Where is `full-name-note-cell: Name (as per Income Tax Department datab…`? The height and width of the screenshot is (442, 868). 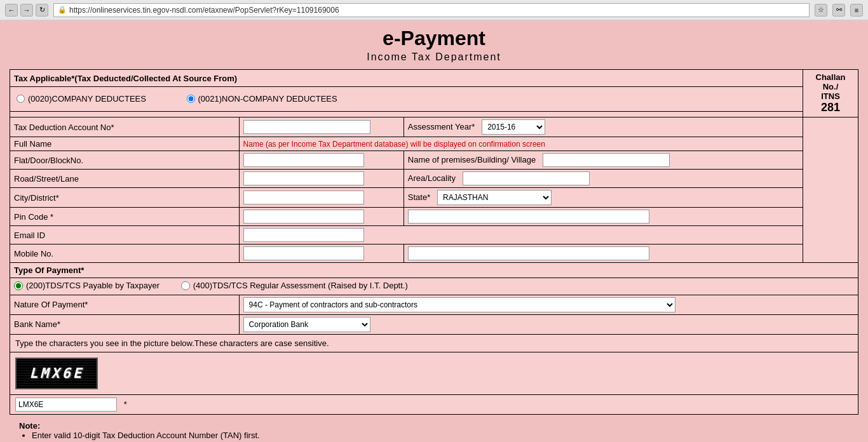
full-name-note-cell: Name (as per Income Tax Department datab… is located at coordinates (521, 144).